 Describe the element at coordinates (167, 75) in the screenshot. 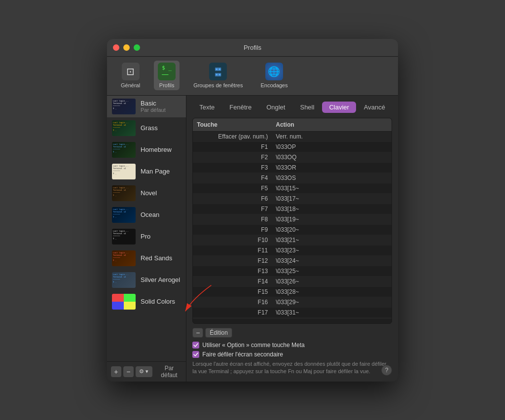

I see `toolbar-profiles: $ _── Profils` at that location.